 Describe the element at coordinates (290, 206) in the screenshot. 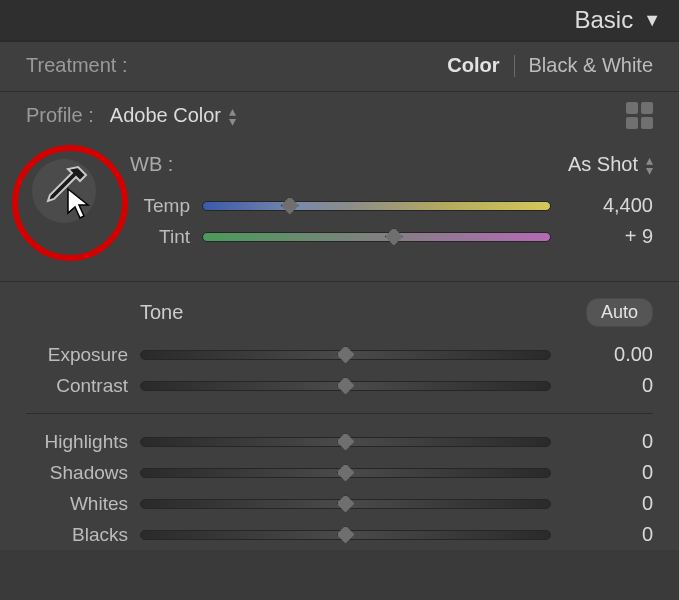

I see `temp-thumb` at that location.